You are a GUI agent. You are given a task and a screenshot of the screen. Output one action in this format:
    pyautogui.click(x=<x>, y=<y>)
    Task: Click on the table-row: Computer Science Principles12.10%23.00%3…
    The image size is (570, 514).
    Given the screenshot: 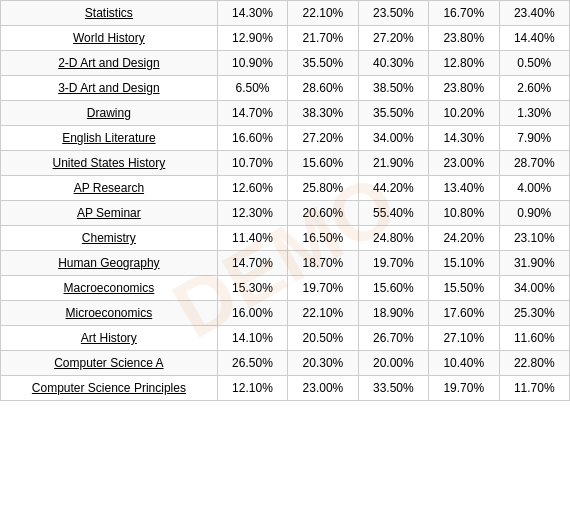 What is the action you would take?
    pyautogui.click(x=286, y=388)
    